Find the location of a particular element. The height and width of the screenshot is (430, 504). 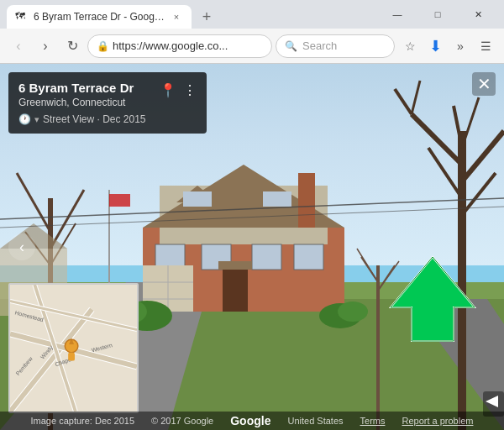

window-controls: — □ ✕ is located at coordinates (438, 14).